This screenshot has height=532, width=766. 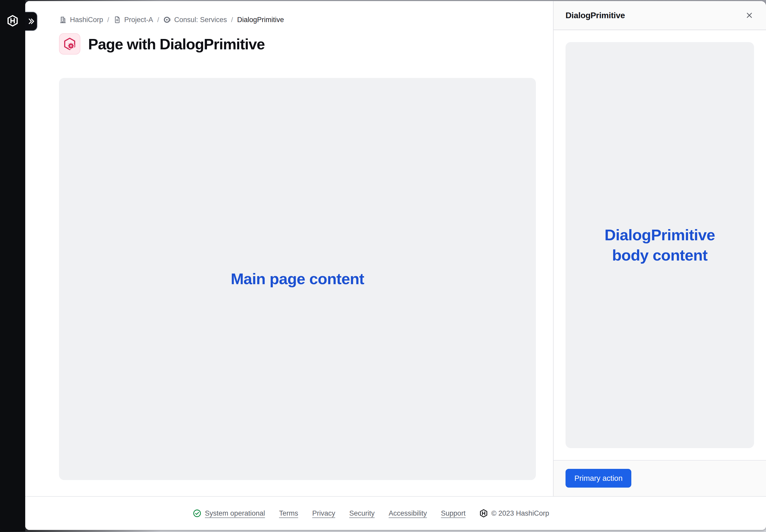 What do you see at coordinates (63, 20) in the screenshot?
I see `org-icon` at bounding box center [63, 20].